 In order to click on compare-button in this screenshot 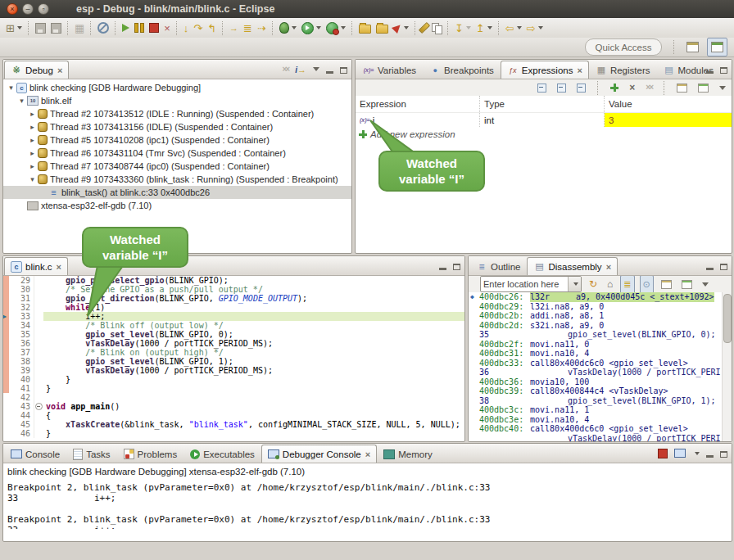, I will do `click(437, 28)`.